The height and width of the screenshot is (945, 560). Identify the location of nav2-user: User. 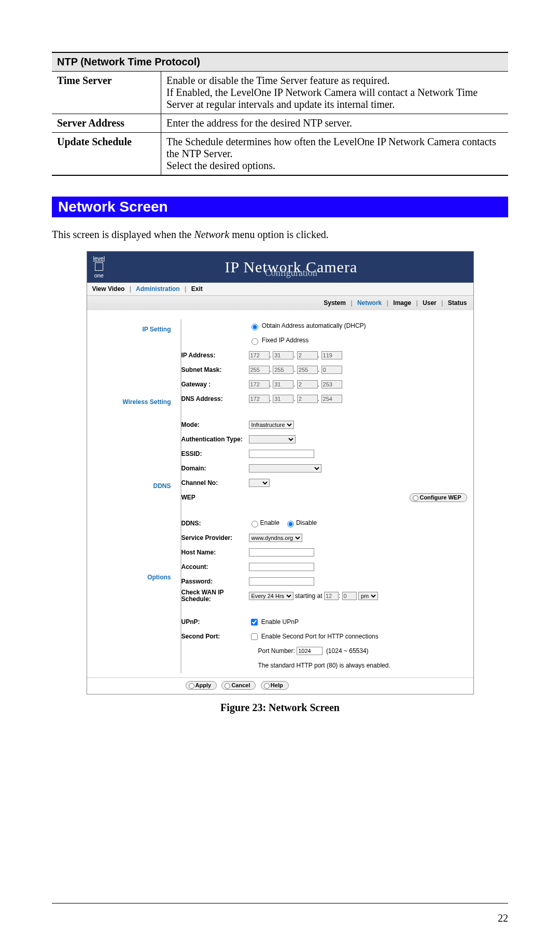
(429, 303).